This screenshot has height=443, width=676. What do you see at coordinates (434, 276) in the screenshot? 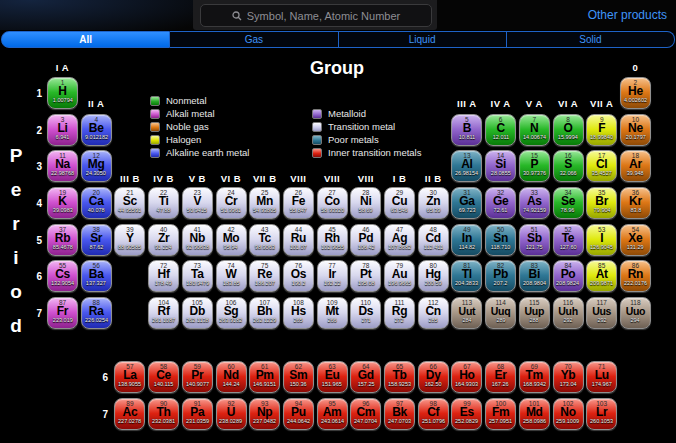
I see `element-cell-hg: 80Hg200.59` at bounding box center [434, 276].